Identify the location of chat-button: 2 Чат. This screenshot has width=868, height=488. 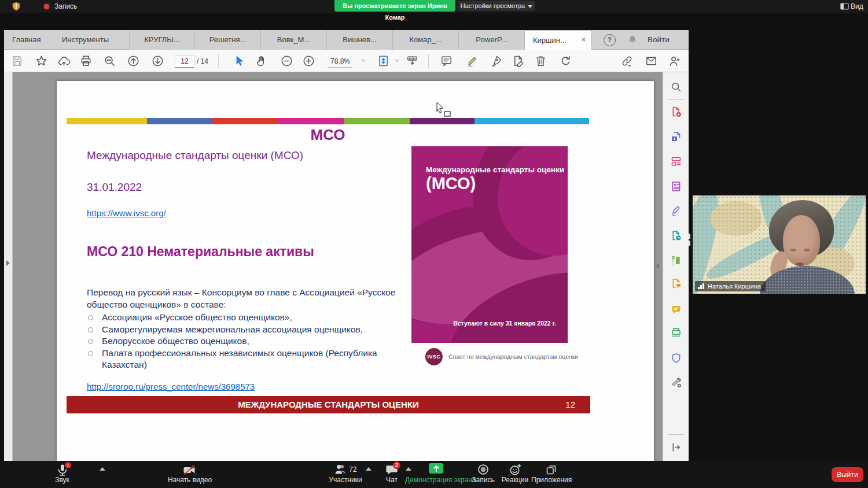
(392, 474).